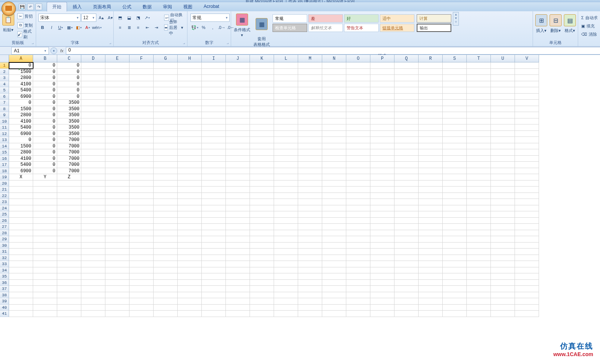 This screenshot has height=364, width=600. Describe the element at coordinates (93, 208) in the screenshot. I see `cell-D24` at that location.